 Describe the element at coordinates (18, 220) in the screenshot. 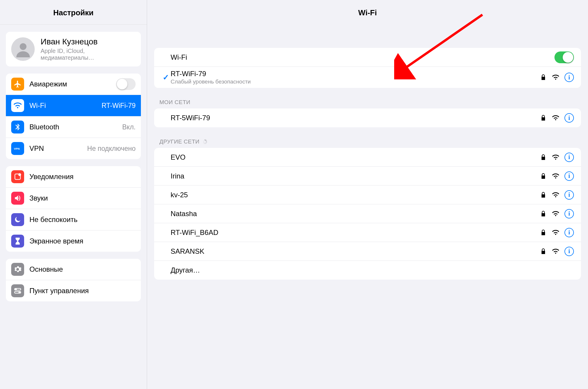

I see `moon-icon` at that location.